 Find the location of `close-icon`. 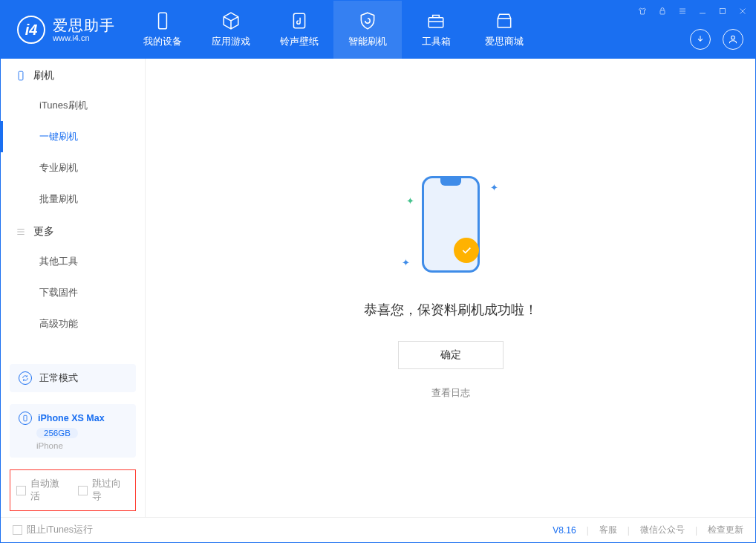

close-icon is located at coordinates (743, 11).